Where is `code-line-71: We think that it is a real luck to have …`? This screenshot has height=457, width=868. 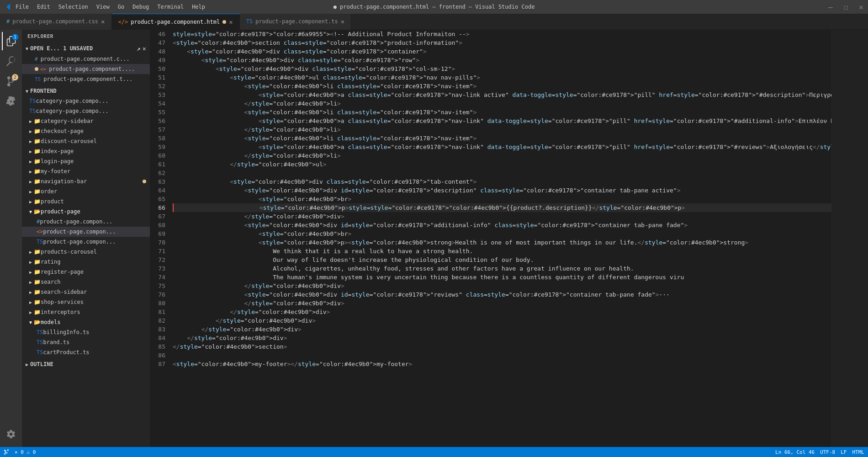
code-line-71: We think that it is a real luck to have … is located at coordinates (502, 251).